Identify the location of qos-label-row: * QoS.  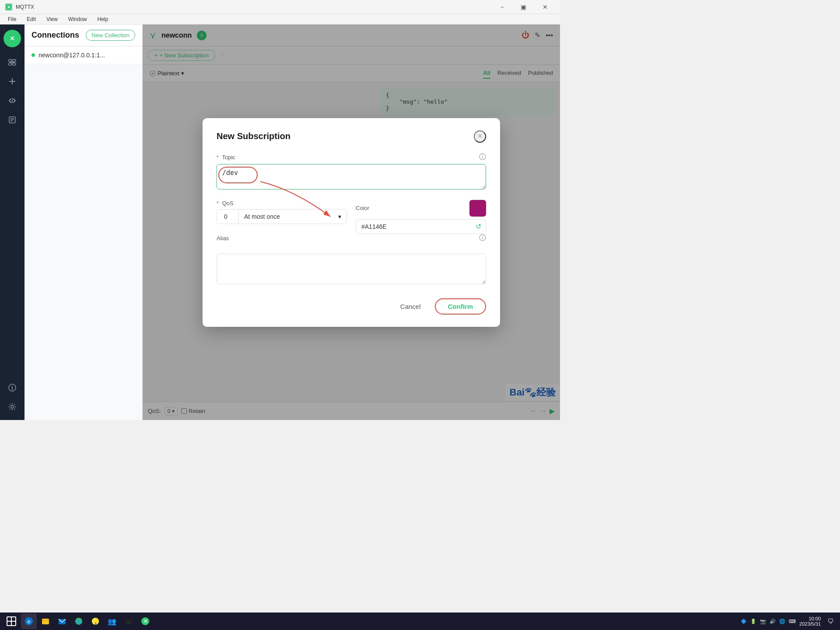
(282, 203).